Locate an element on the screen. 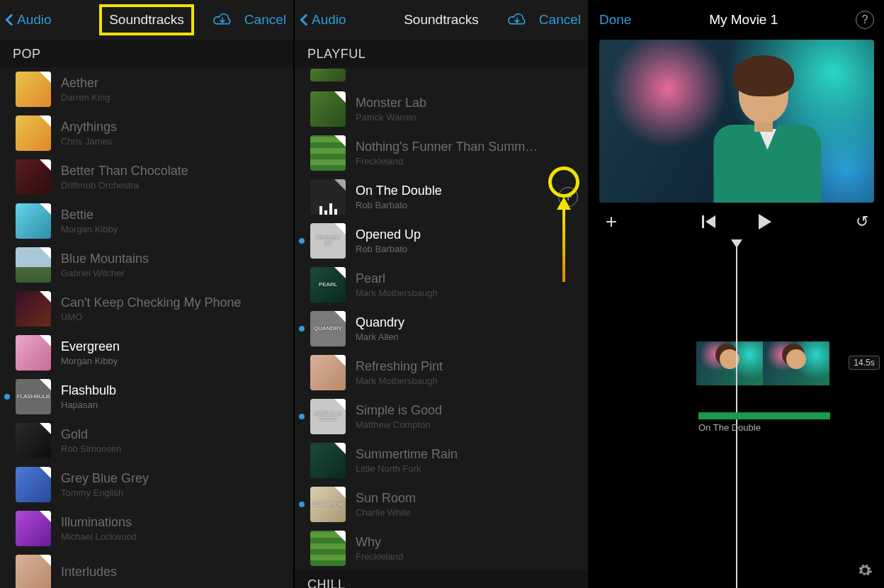 This screenshot has width=884, height=588. track-artist: Hapasan is located at coordinates (172, 405).